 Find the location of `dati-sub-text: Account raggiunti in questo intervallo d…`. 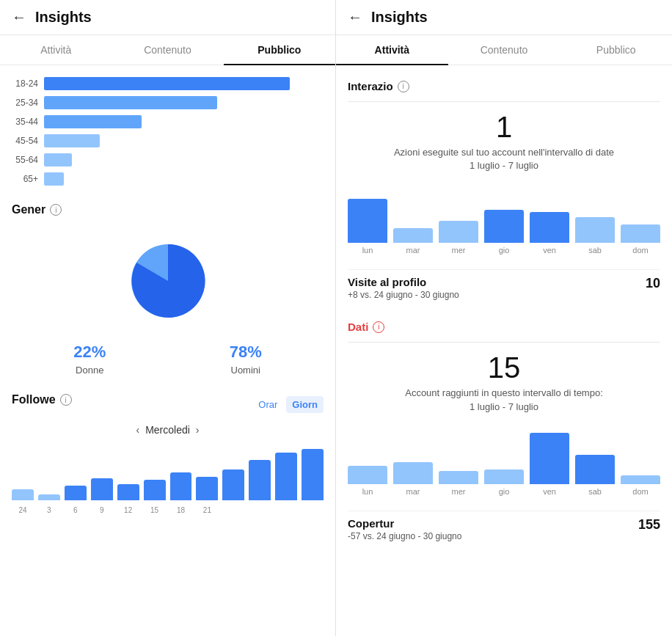

dati-sub-text: Account raggiunti in questo intervallo d… is located at coordinates (504, 400).